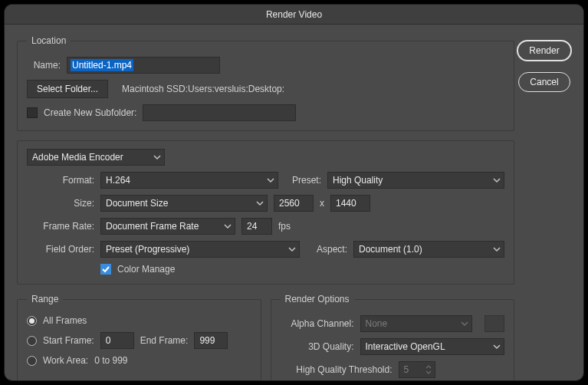 The height and width of the screenshot is (385, 588). I want to click on work-area-radio: Work Area:, so click(57, 360).